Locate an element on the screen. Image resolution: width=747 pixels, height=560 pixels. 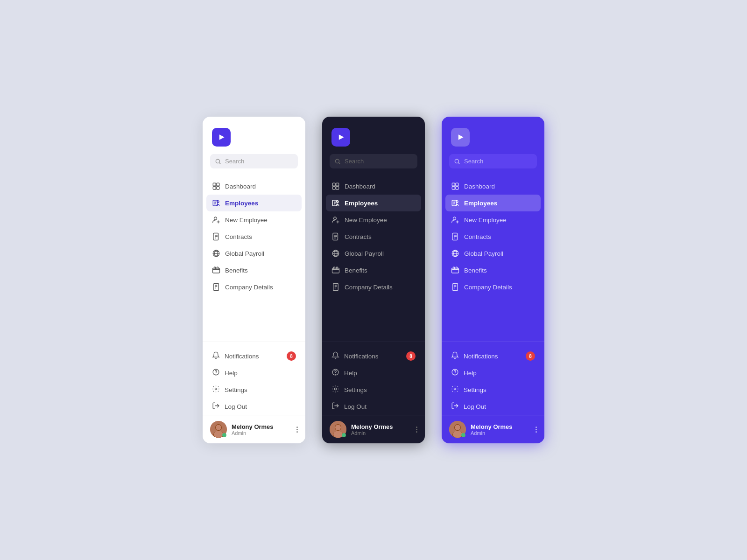
notifications-label: Notifications is located at coordinates (481, 357).